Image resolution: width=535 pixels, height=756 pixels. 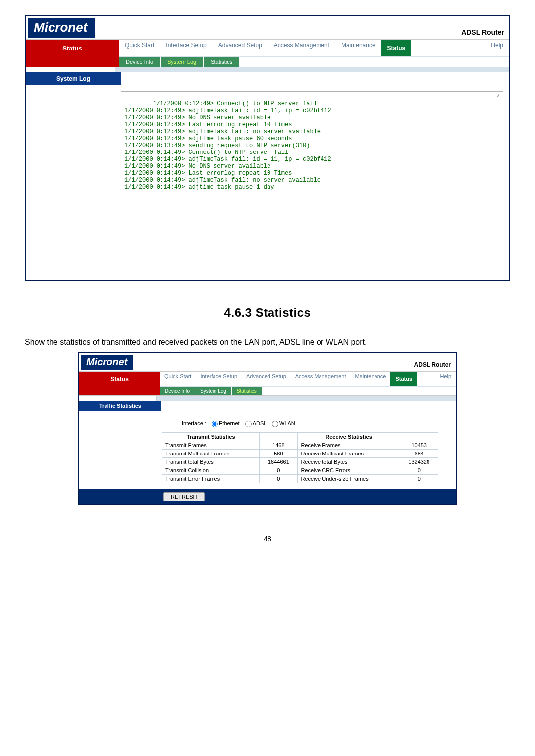 I want to click on table-row: Transmit Frames 1468 Receive Frames 1045…, so click(x=300, y=445).